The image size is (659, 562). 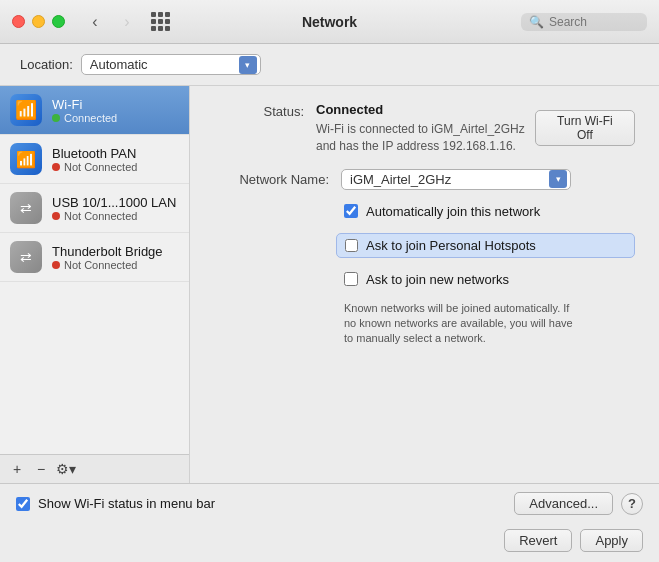 I want to click on ask-new-checkbox, so click(x=351, y=279).